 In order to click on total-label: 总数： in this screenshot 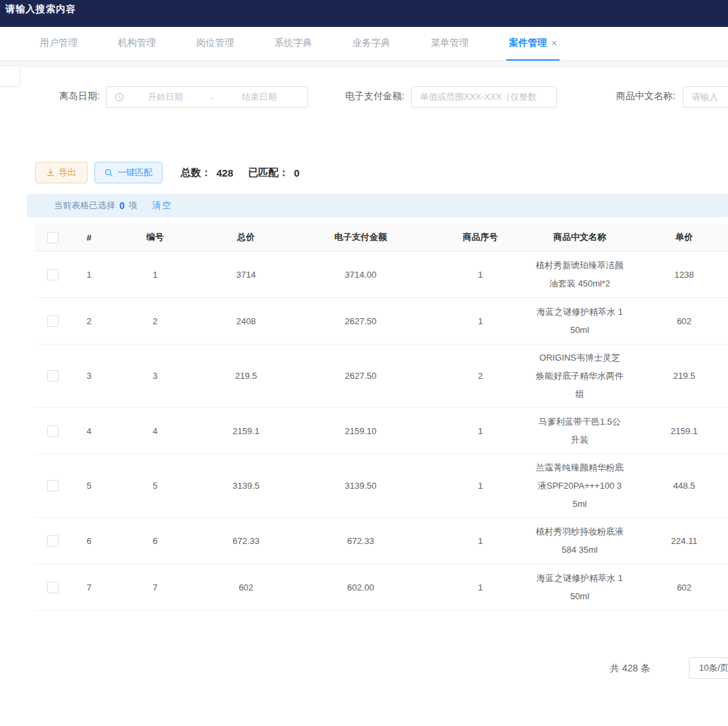, I will do `click(195, 173)`.